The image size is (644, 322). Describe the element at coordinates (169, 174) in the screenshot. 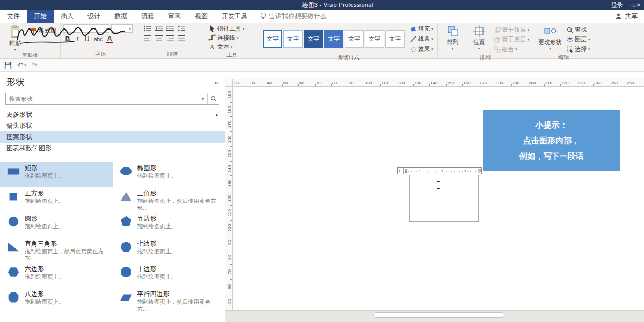

I see `shape-item: 椭圆形 拖到绘图页上。` at that location.